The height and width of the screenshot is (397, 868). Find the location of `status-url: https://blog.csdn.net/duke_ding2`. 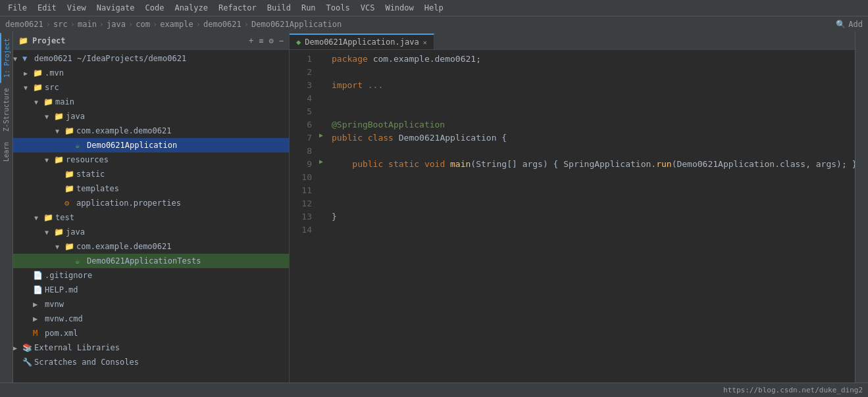

status-url: https://blog.csdn.net/duke_ding2 is located at coordinates (793, 390).